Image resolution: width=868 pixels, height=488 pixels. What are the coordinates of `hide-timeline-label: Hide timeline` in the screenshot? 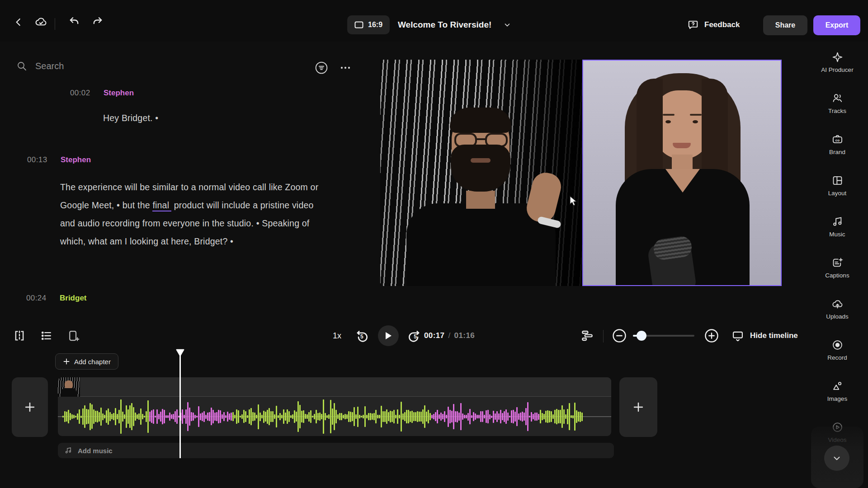 It's located at (774, 336).